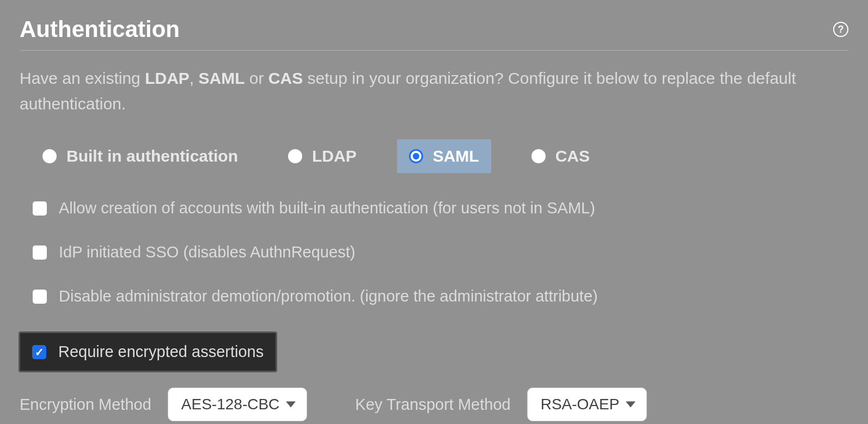 Image resolution: width=868 pixels, height=424 pixels. I want to click on checkbox-input-disable-admin, so click(40, 297).